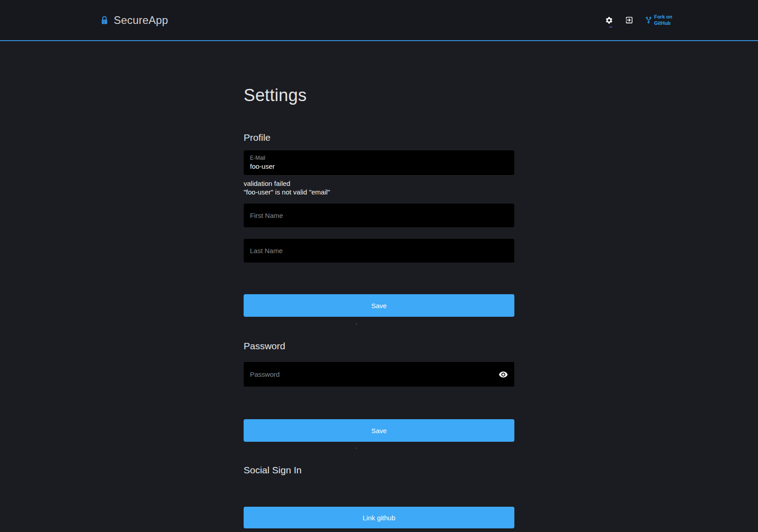  I want to click on social-section-heading: Social Sign In, so click(379, 470).